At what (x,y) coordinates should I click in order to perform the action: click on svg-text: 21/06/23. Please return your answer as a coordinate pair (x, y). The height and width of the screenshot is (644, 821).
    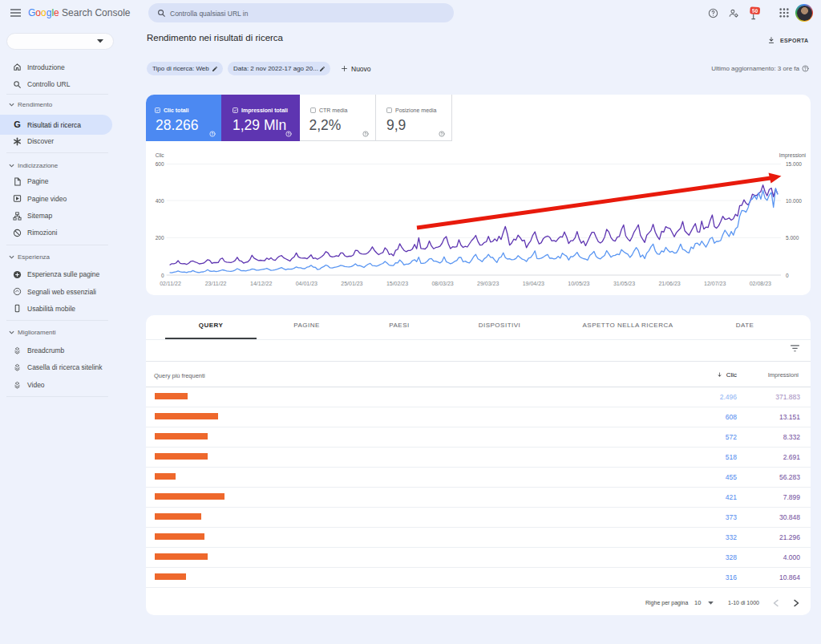
    Looking at the image, I should click on (669, 284).